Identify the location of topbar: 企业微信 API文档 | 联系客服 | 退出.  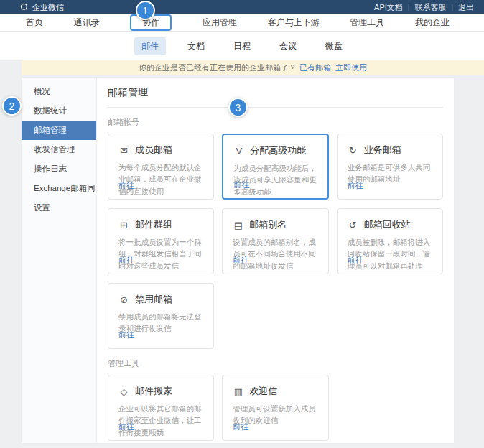
(242, 7).